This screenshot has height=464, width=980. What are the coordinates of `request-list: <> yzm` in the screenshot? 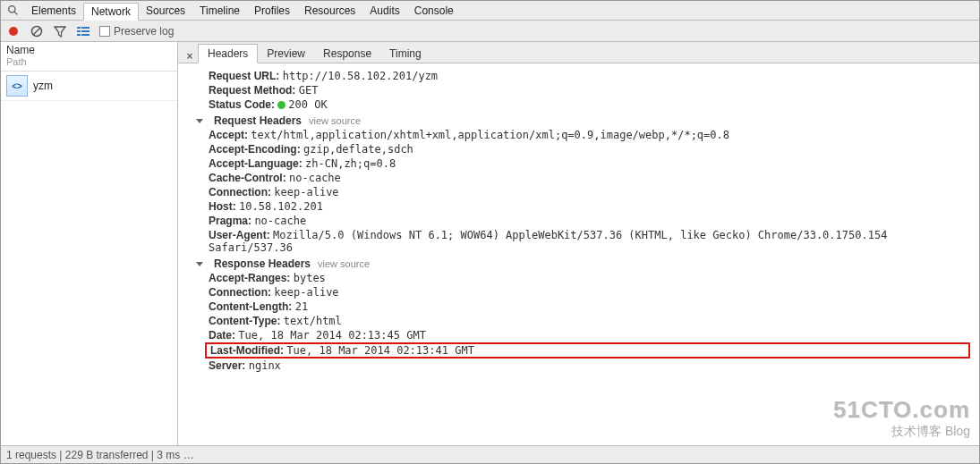 It's located at (89, 258).